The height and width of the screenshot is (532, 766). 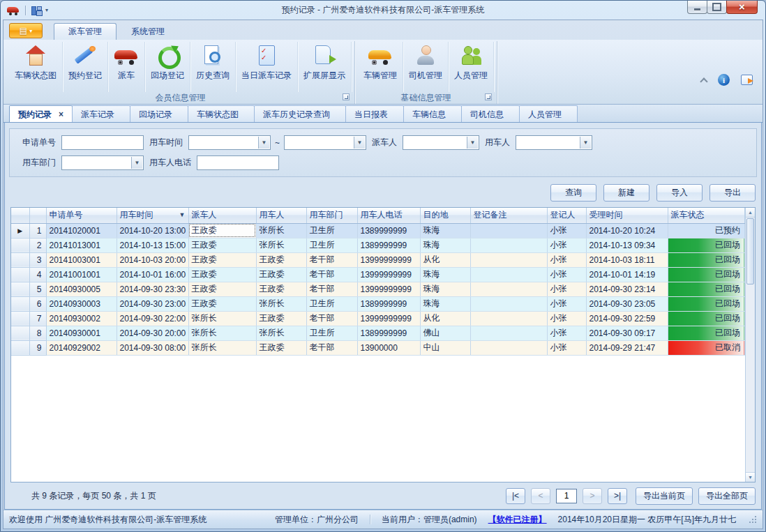 I want to click on use-time-cell: 2014-10-20 13:00, so click(x=152, y=230).